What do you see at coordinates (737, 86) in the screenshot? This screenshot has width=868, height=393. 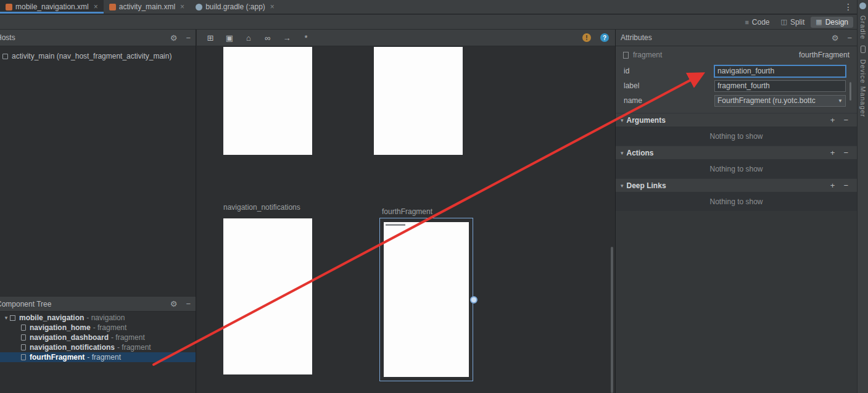 I see `attribute-row-label: label` at bounding box center [737, 86].